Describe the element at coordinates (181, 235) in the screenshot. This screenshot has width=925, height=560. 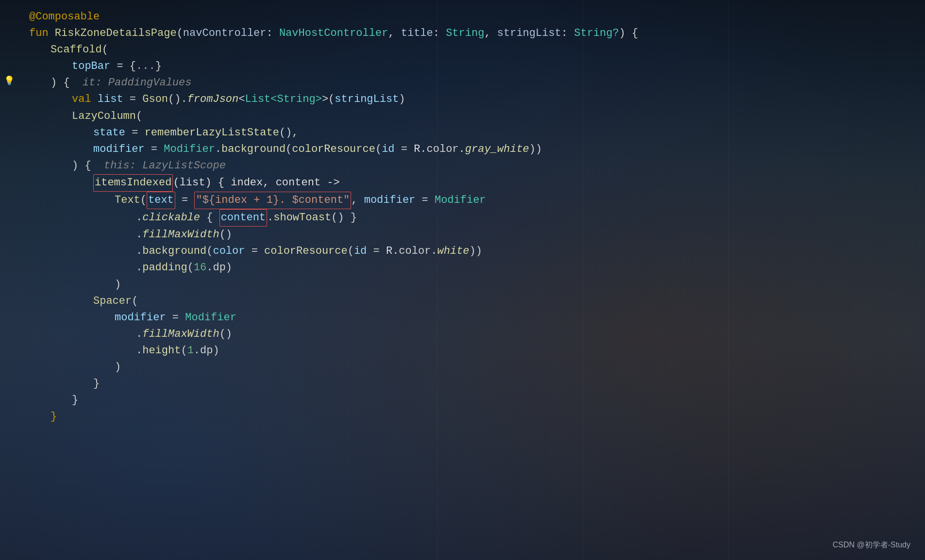
I see `method-fillmaxwidth: fillMaxWidth` at that location.